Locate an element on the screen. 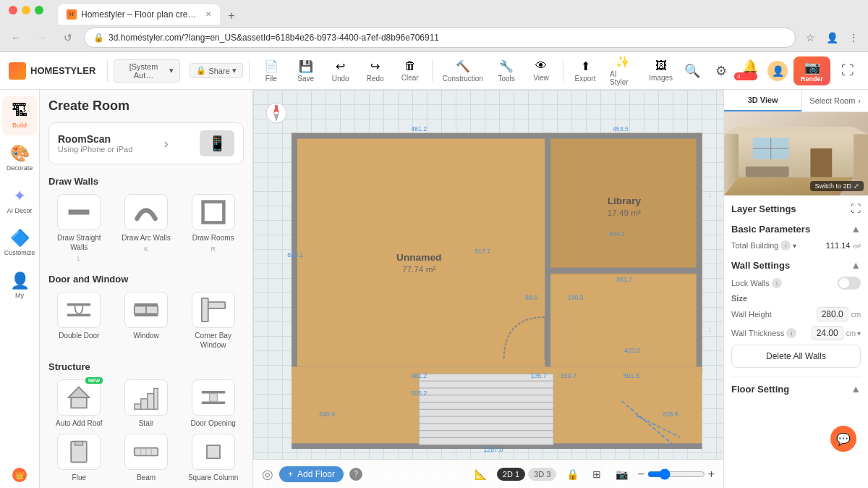 The width and height of the screenshot is (868, 488). sidebar-item-customize: 🔷 Customize is located at coordinates (20, 243).